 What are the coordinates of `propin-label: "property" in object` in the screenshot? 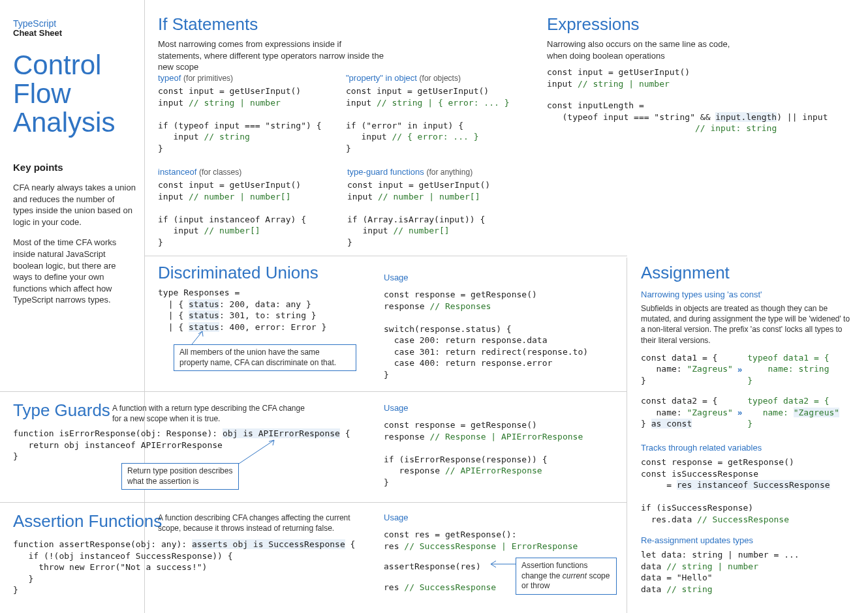 It's located at (381, 78).